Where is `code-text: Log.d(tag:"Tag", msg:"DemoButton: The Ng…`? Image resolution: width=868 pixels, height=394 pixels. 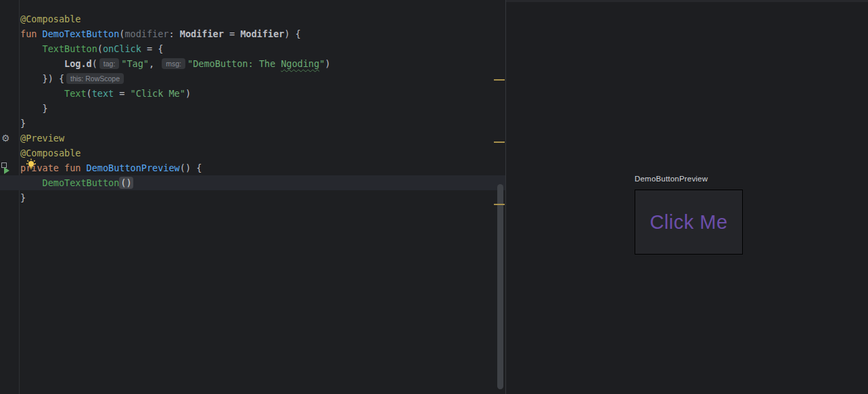
code-text: Log.d(tag:"Tag", msg:"DemoButton: The Ng… is located at coordinates (165, 64).